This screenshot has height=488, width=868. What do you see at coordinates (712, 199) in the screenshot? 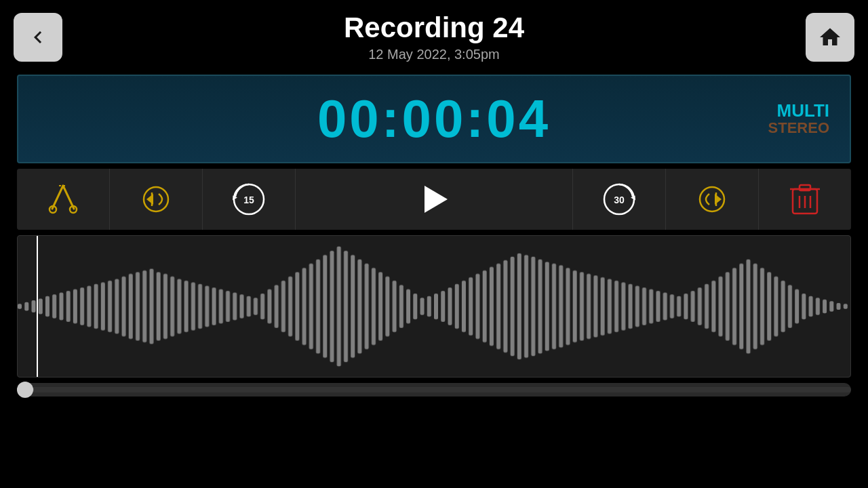
I see `forward-to-end-button` at bounding box center [712, 199].